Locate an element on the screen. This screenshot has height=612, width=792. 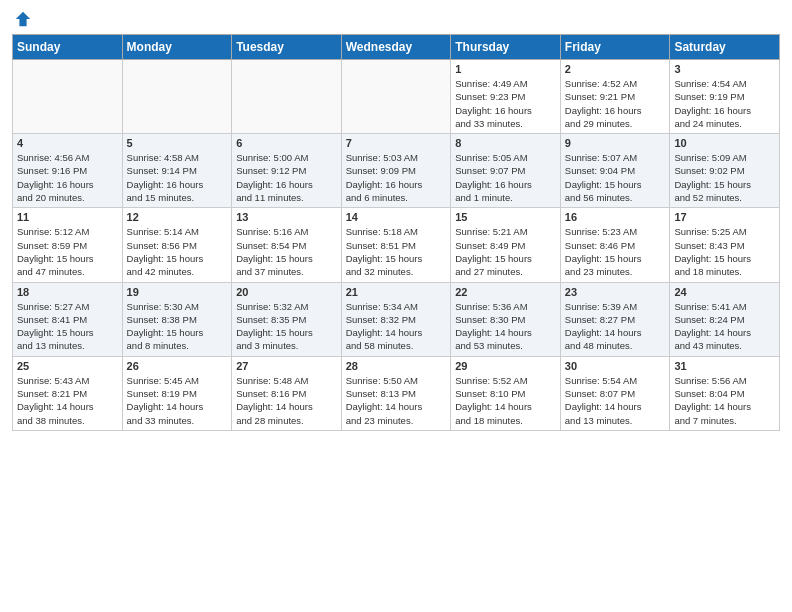
weekday-header-tuesday: Tuesday is located at coordinates (287, 48).